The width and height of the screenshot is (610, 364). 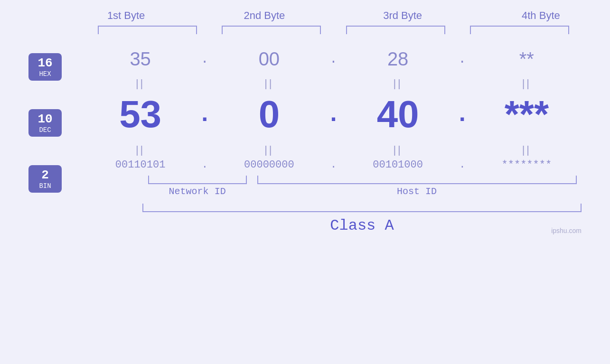 I want to click on eq1-byte1: ||, so click(x=141, y=84).